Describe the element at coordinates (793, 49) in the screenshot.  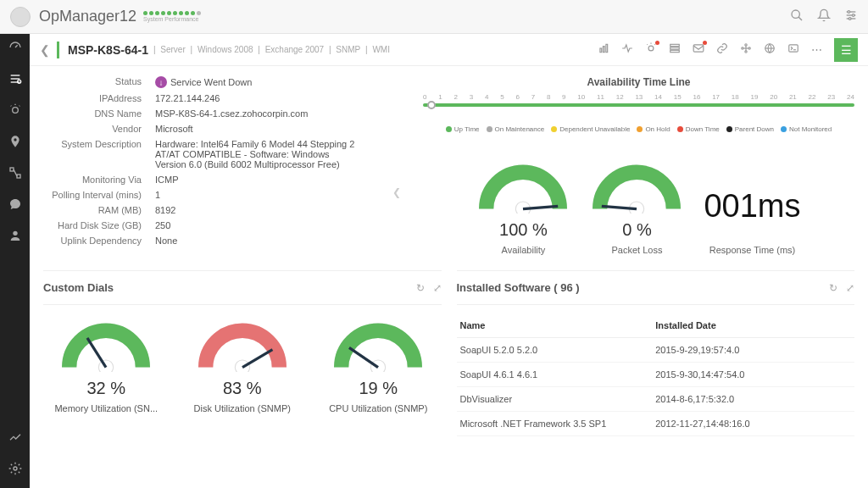
I see `terminal-icon` at that location.